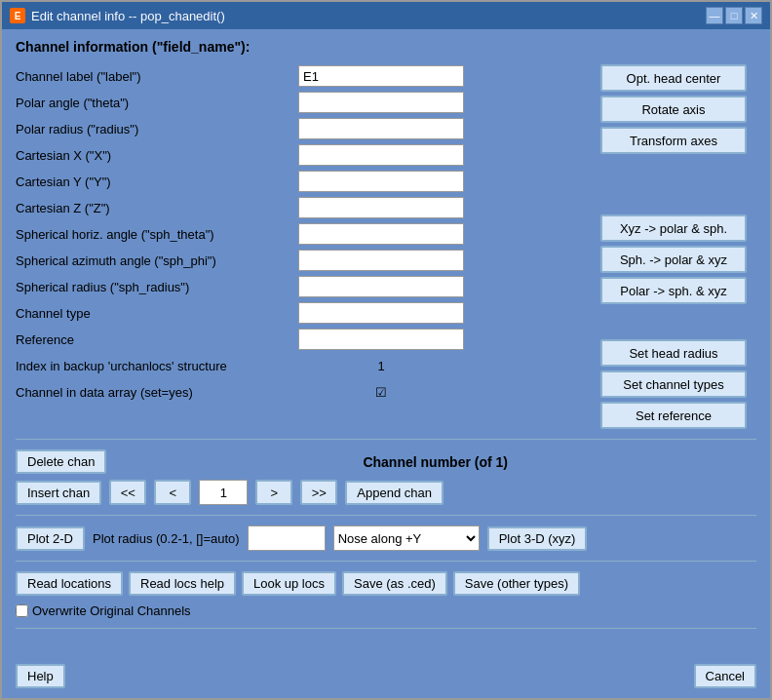  What do you see at coordinates (289, 583) in the screenshot?
I see `look-up-locs-button: Look up locs` at bounding box center [289, 583].